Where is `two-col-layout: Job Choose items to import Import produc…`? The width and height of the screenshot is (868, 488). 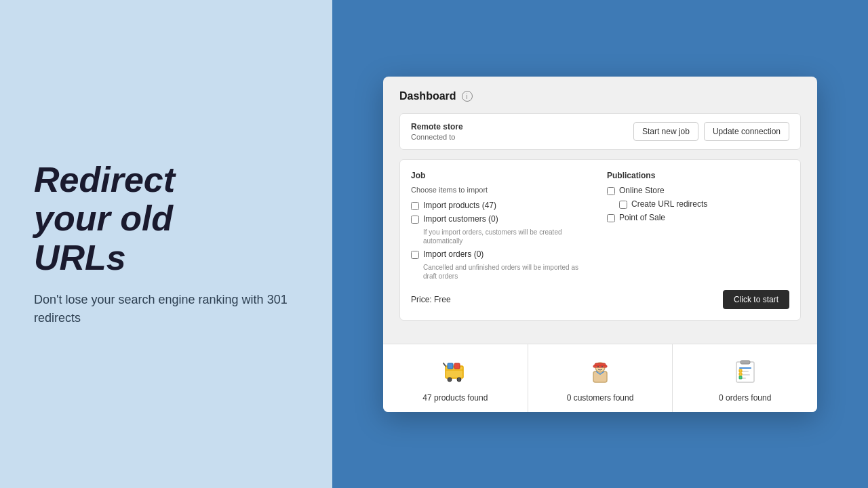
two-col-layout: Job Choose items to import Import produc… is located at coordinates (600, 228).